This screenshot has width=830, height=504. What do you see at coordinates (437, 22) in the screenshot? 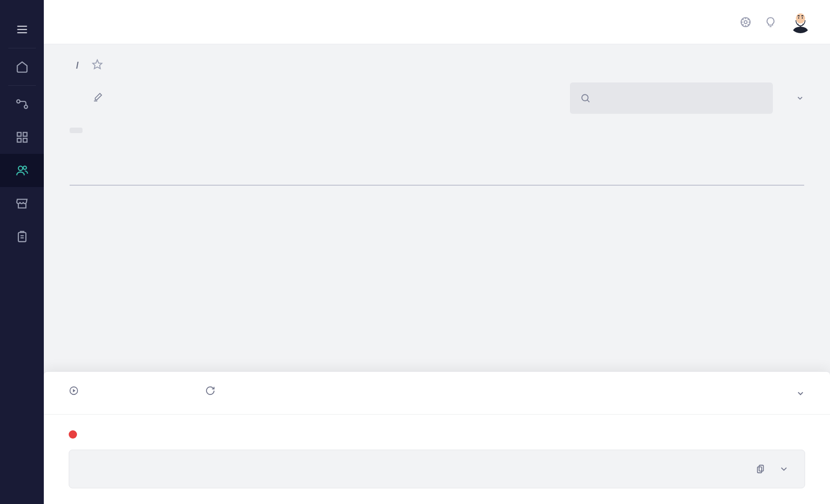
I see `topbar` at bounding box center [437, 22].